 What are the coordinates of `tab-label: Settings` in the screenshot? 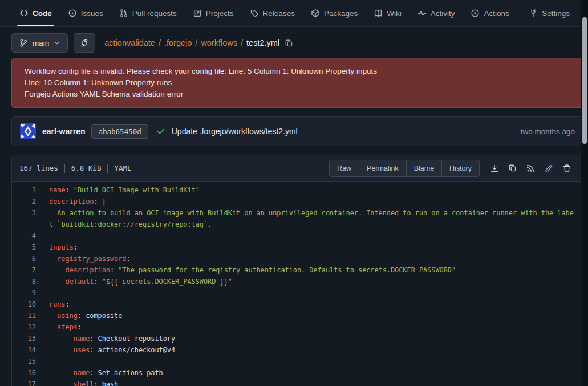 It's located at (555, 14).